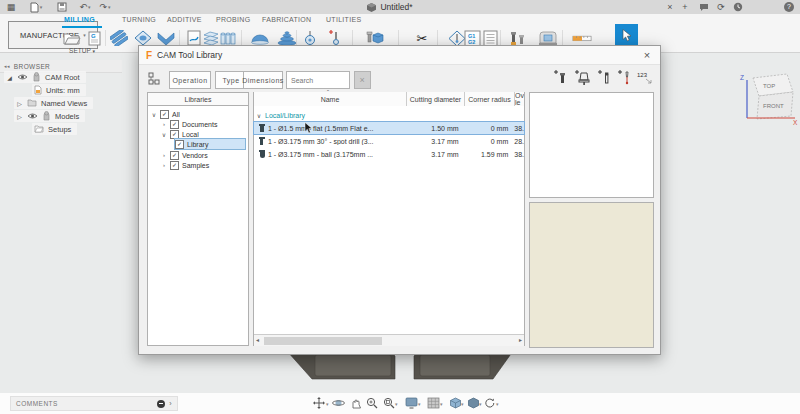  I want to click on display-settings-icon, so click(433, 402).